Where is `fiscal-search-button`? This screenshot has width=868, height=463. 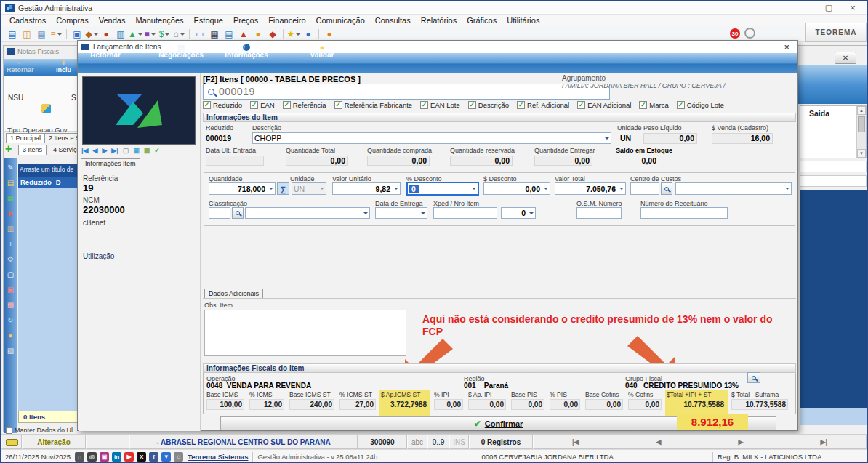 fiscal-search-button is located at coordinates (754, 378).